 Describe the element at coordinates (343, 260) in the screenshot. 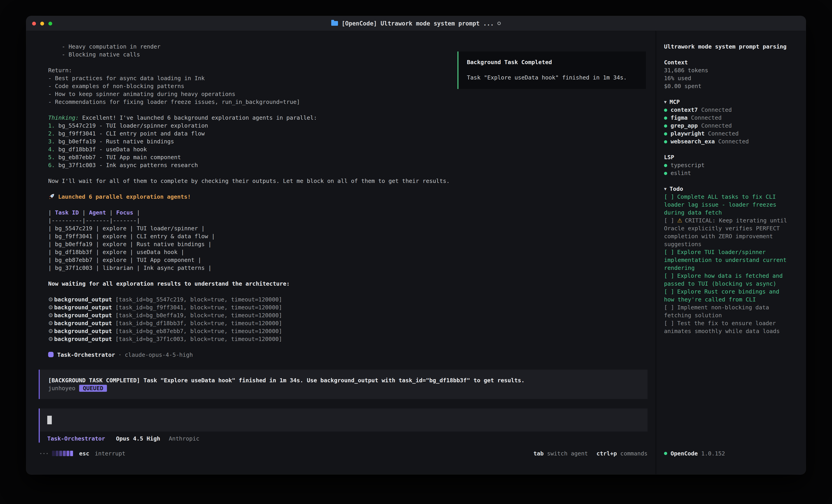

I see `table-row: | bg_eb87ebb7 | explore | TUI App compon…` at that location.